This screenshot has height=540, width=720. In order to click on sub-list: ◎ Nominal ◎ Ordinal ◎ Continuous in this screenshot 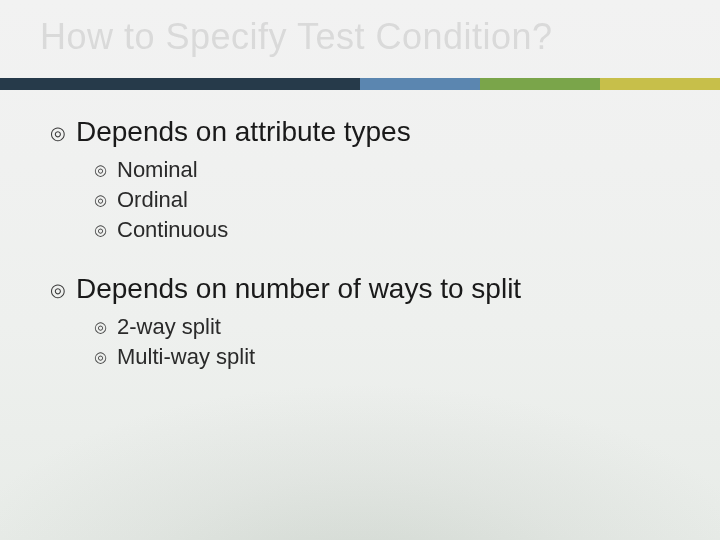, I will do `click(387, 200)`.